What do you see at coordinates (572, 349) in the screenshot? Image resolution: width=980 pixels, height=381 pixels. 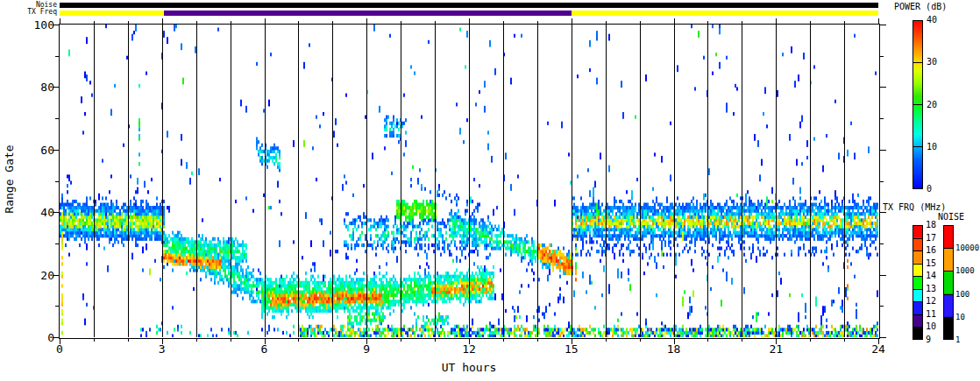 I see `x-tick-label: 15` at bounding box center [572, 349].